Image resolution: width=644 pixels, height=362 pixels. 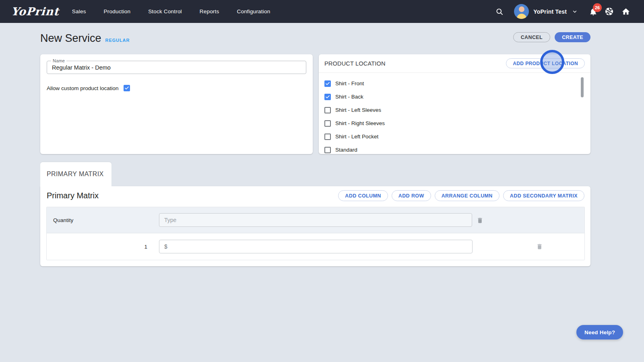 I want to click on tab-primary-matrix: PRIMARY MATRIX, so click(x=76, y=174).